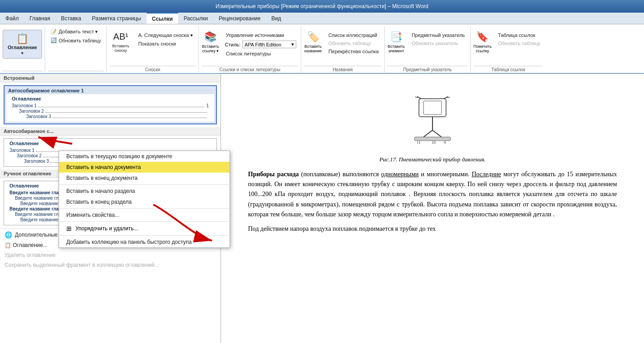 This screenshot has height=343, width=644. I want to click on grid-icon: ⊞, so click(69, 229).